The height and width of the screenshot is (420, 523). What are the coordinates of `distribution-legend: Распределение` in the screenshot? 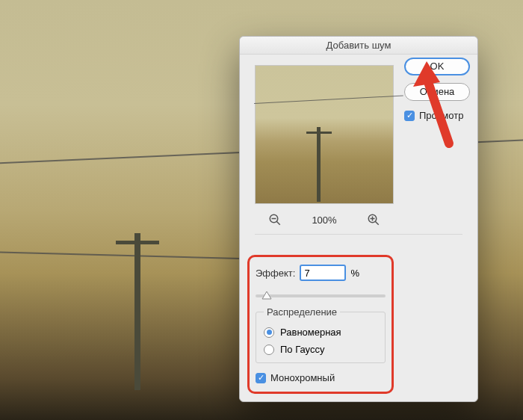 It's located at (302, 312).